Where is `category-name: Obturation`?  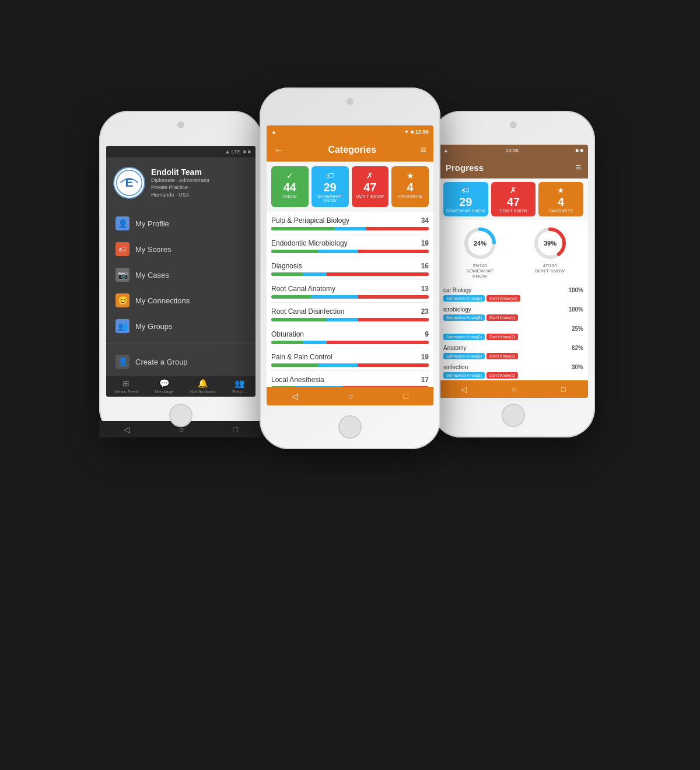 category-name: Obturation is located at coordinates (288, 334).